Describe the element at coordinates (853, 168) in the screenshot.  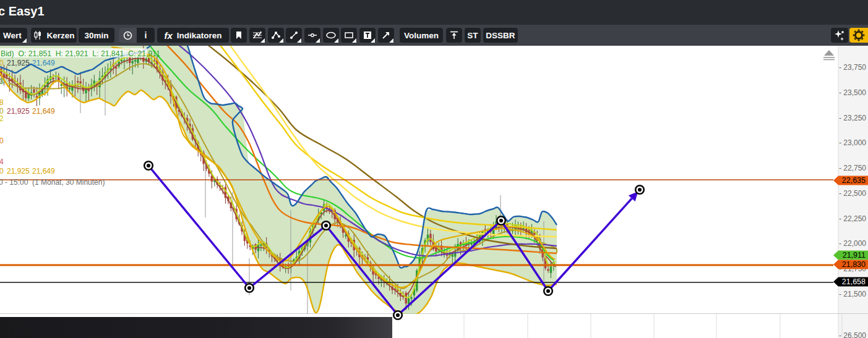
I see `svg-text: - 22,750` at that location.